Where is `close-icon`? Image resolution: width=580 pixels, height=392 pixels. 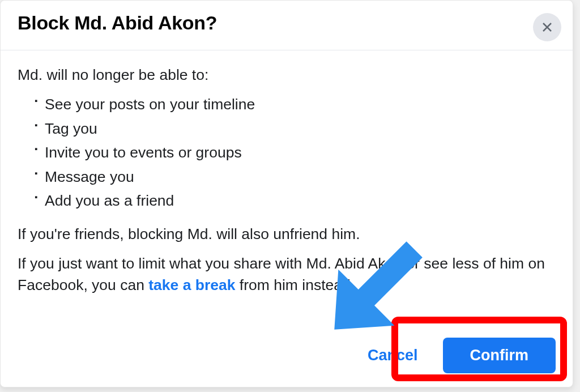
close-icon is located at coordinates (547, 27).